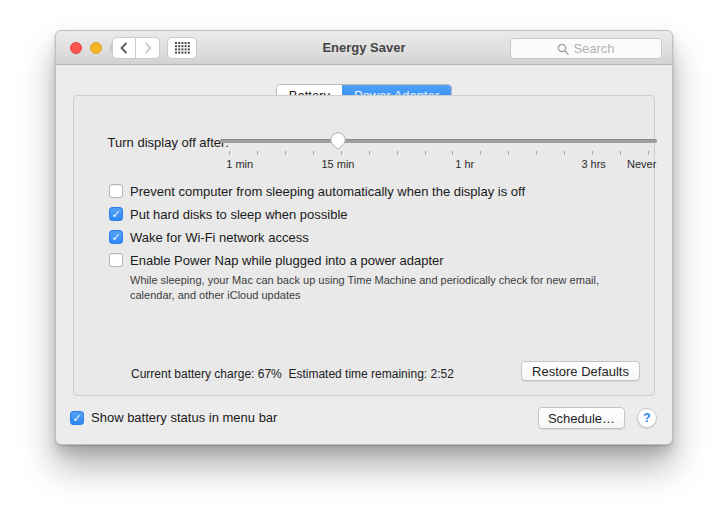 The width and height of the screenshot is (728, 522). Describe the element at coordinates (328, 192) in the screenshot. I see `checkbox-label: Prevent computer from sleeping automatic…` at that location.